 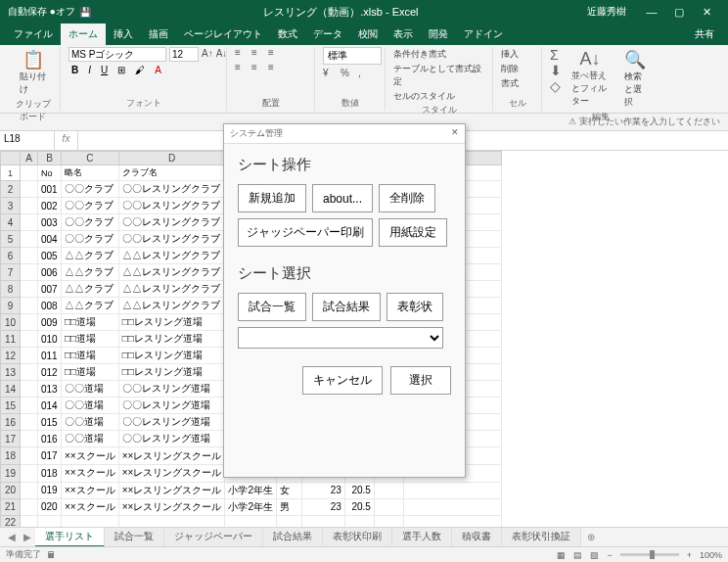 What do you see at coordinates (258, 54) in the screenshot?
I see `align-mid-icon: ≡` at bounding box center [258, 54].